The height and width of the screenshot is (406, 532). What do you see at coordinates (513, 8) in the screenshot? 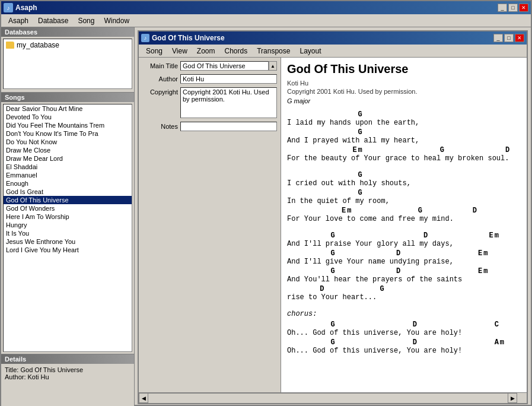
I see `main-window-controls: _ □ ✕` at bounding box center [513, 8].